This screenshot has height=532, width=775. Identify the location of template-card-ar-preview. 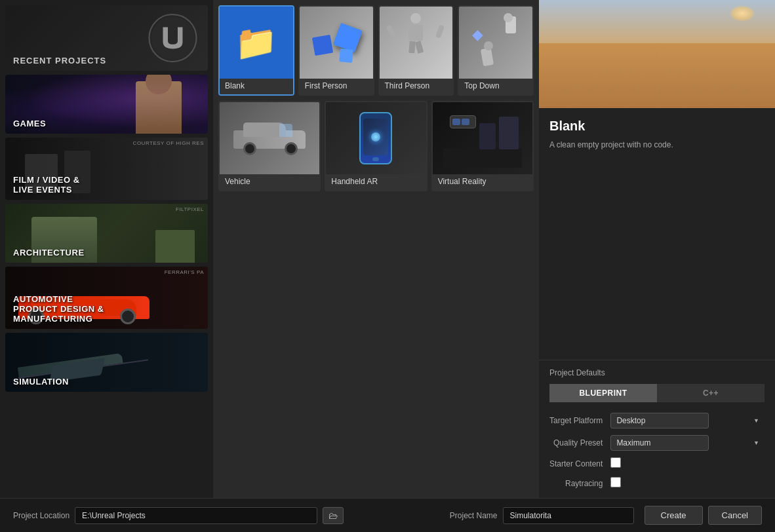
(376, 138).